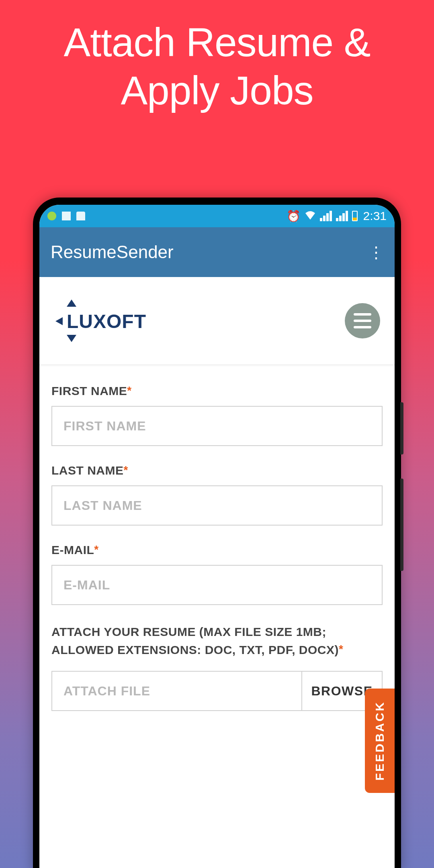 The height and width of the screenshot is (868, 434). What do you see at coordinates (217, 641) in the screenshot?
I see `attach-label: ATTACH YOUR RESUME (MAX FILE SIZE 1MB; A…` at bounding box center [217, 641].